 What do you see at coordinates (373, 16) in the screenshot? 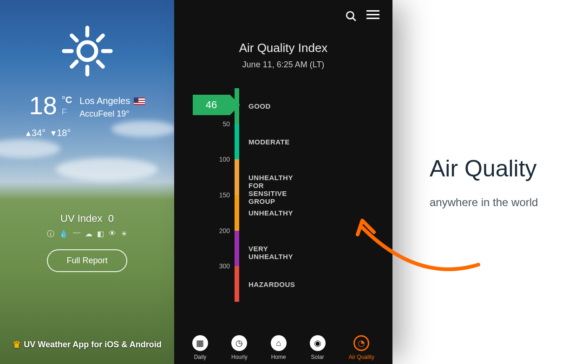
I see `menu-icon` at bounding box center [373, 16].